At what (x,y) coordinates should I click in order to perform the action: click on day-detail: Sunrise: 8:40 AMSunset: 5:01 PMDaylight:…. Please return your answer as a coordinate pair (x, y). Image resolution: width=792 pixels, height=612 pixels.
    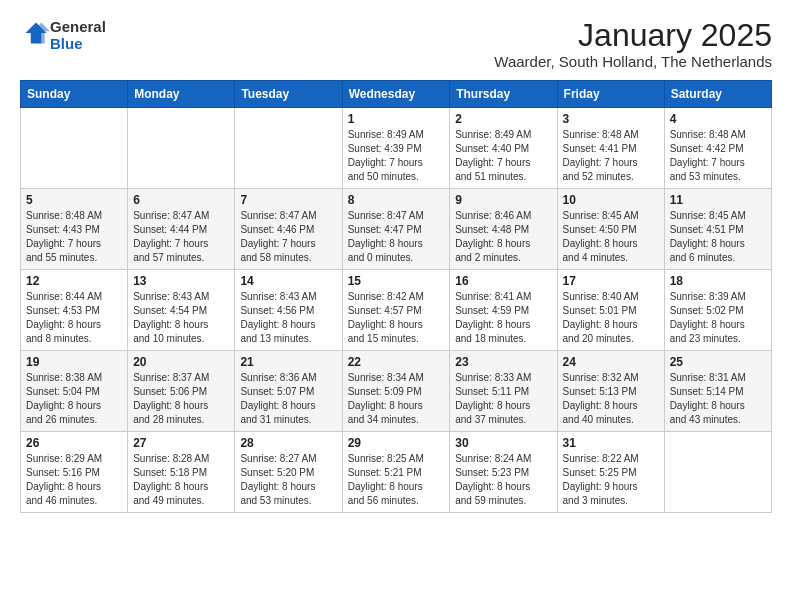
    Looking at the image, I should click on (611, 318).